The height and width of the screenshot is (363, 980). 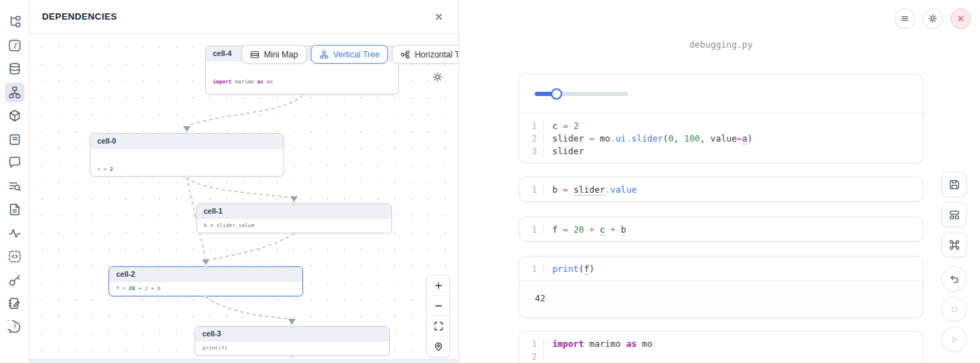 What do you see at coordinates (405, 55) in the screenshot?
I see `horizontal-tree-icon` at bounding box center [405, 55].